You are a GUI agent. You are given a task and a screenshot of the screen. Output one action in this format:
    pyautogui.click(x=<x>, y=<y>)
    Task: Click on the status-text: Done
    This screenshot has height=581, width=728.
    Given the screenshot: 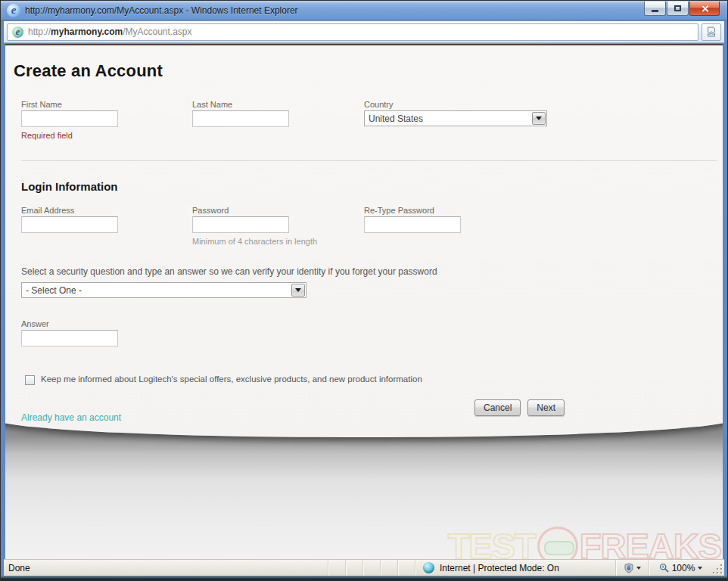 What is the action you would take?
    pyautogui.click(x=166, y=568)
    